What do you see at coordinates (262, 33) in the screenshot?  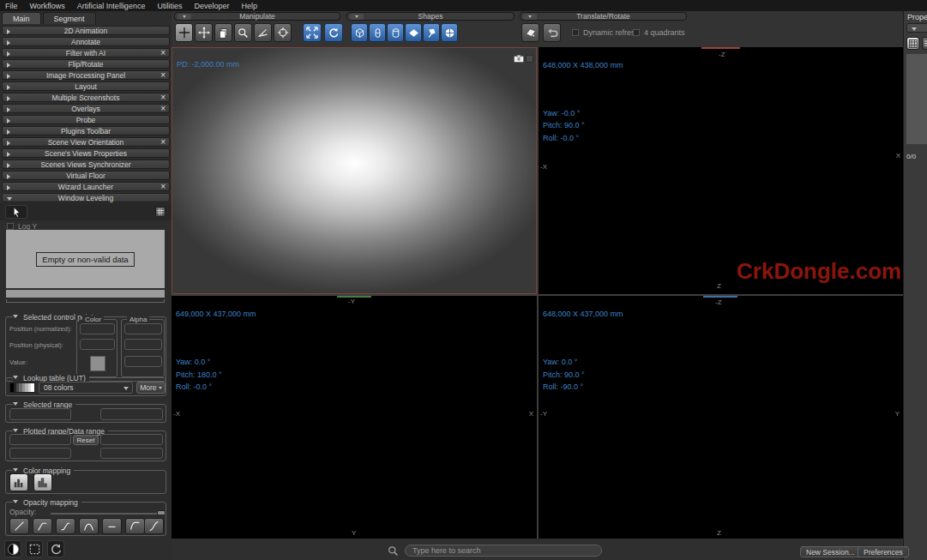 I see `angle-tool-button` at bounding box center [262, 33].